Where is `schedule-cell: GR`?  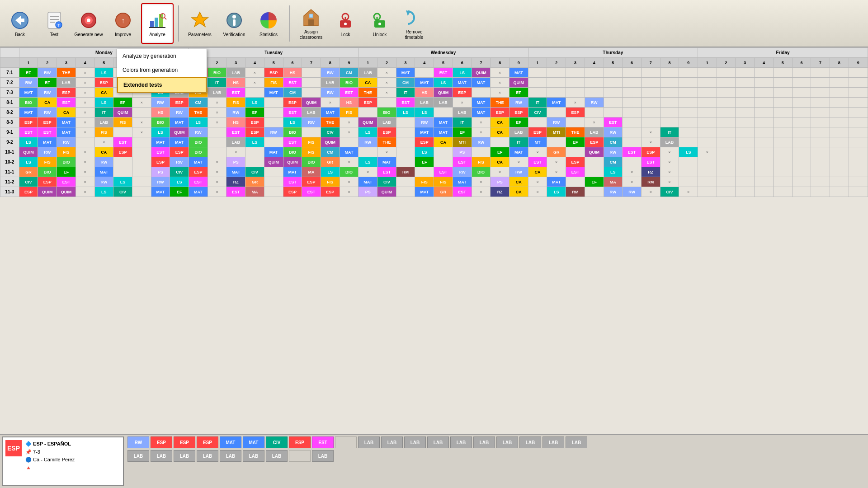 schedule-cell: GR is located at coordinates (255, 182).